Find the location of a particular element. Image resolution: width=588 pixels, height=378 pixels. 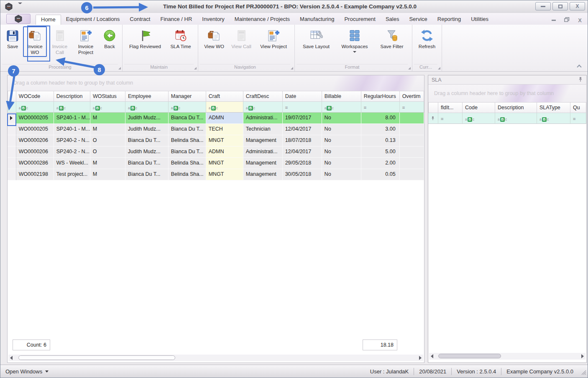

application-button is located at coordinates (18, 19).